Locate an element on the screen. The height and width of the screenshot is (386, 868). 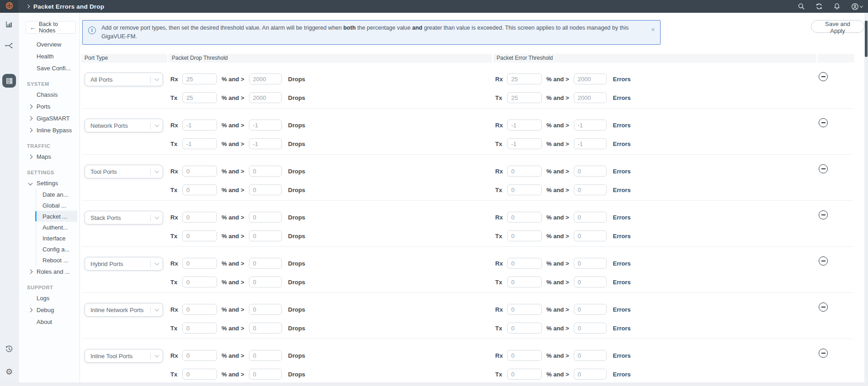
nodes-icon-active is located at coordinates (9, 81).